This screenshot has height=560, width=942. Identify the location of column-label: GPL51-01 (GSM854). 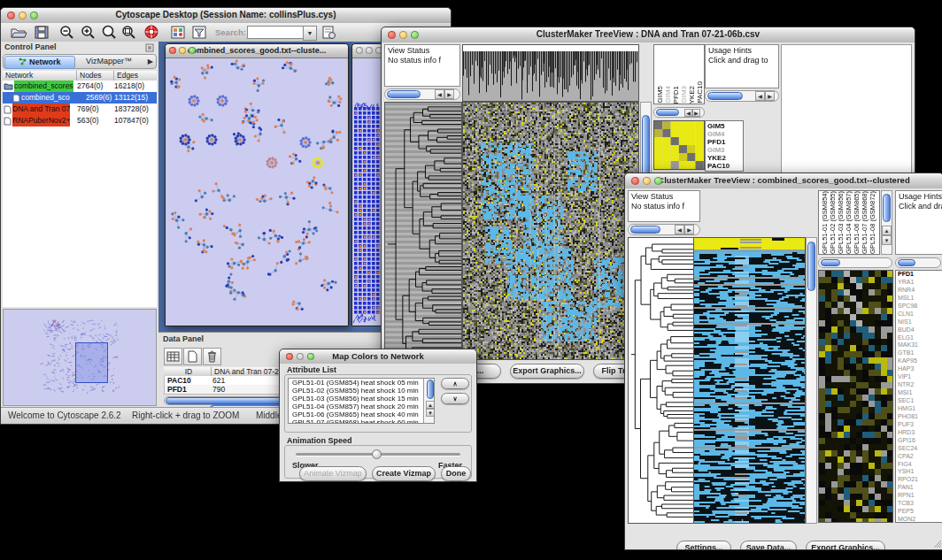
(825, 223).